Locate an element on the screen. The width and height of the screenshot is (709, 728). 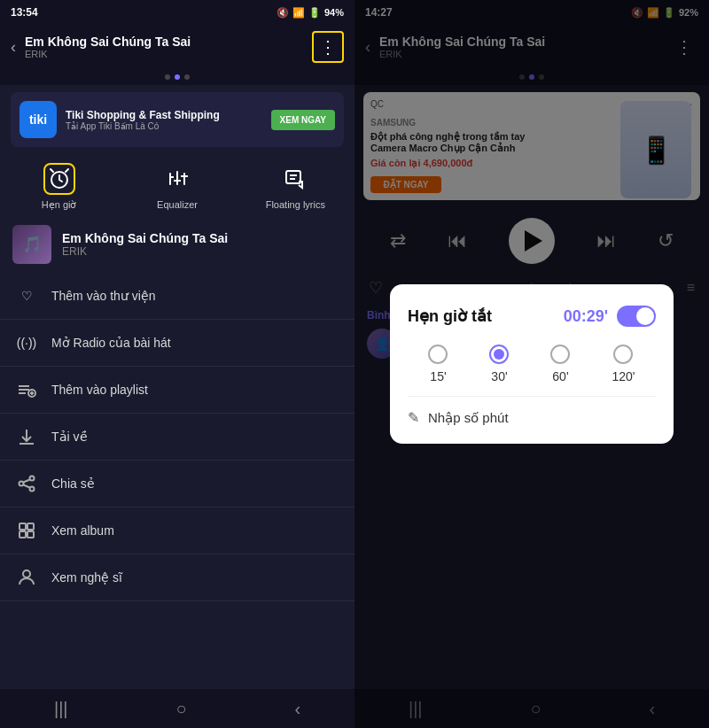
alarm-icon is located at coordinates (59, 179).